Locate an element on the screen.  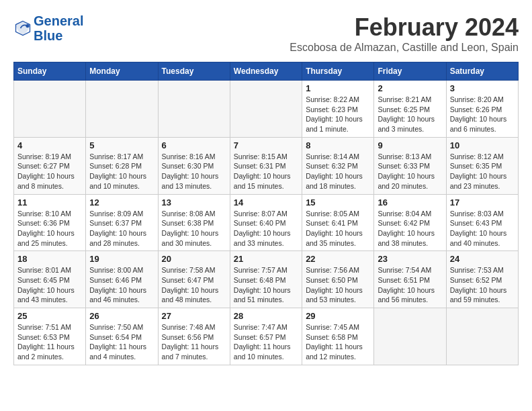
calendar-cell: 17Sunrise: 8:03 AM Sunset: 6:43 PM Dayli… is located at coordinates (482, 223).